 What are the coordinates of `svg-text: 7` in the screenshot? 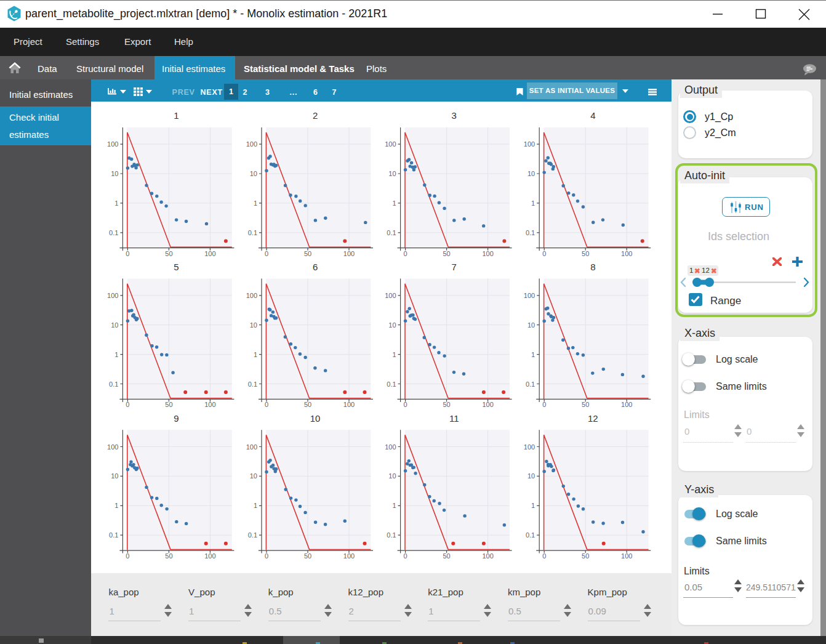 It's located at (454, 267).